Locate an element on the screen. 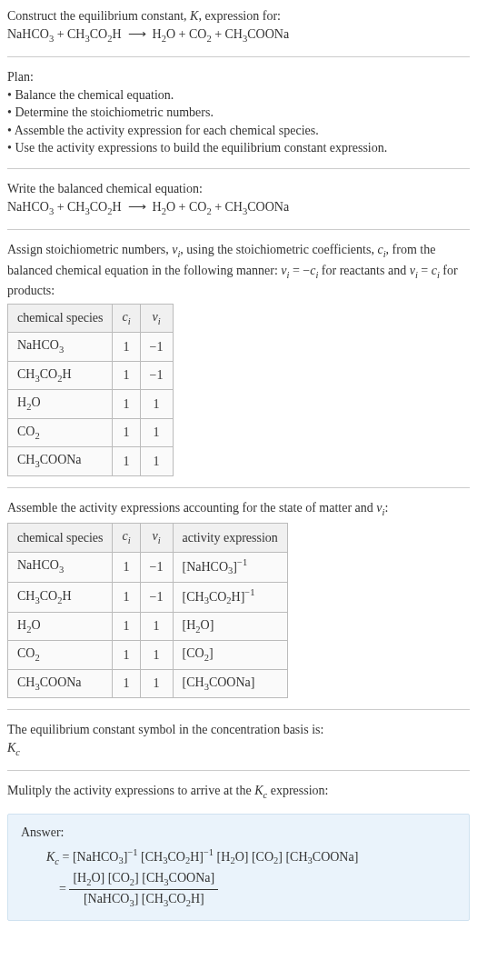  cell-activity: [CO2] is located at coordinates (230, 655).